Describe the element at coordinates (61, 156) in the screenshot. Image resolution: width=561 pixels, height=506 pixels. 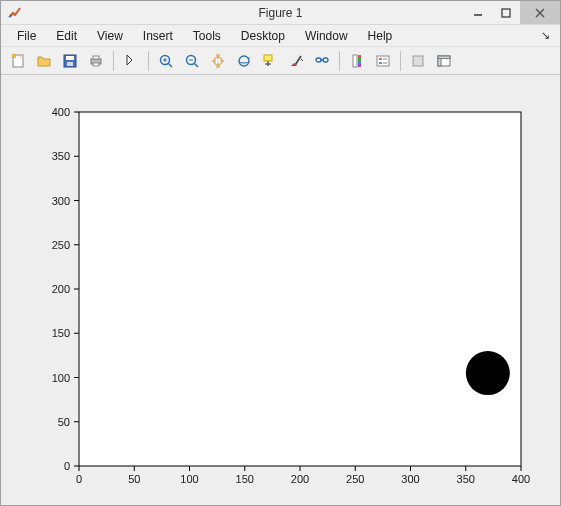
I see `y-tick-label: 350` at that location.